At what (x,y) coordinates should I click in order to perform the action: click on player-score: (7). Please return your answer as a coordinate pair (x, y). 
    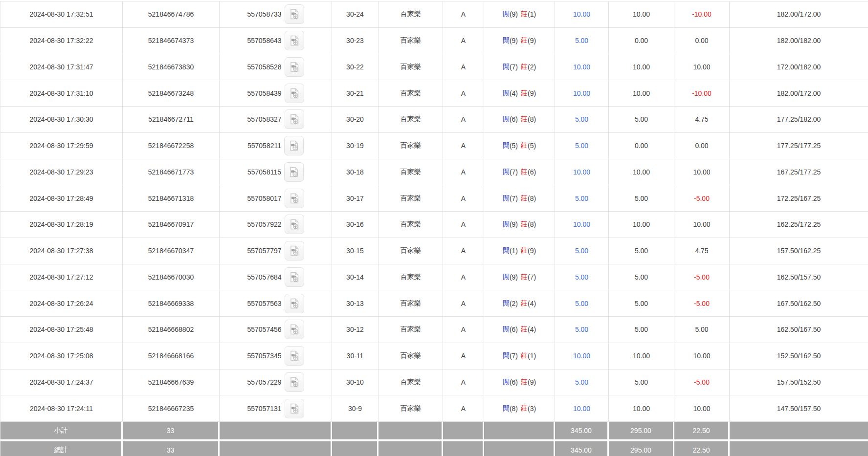
    Looking at the image, I should click on (513, 198).